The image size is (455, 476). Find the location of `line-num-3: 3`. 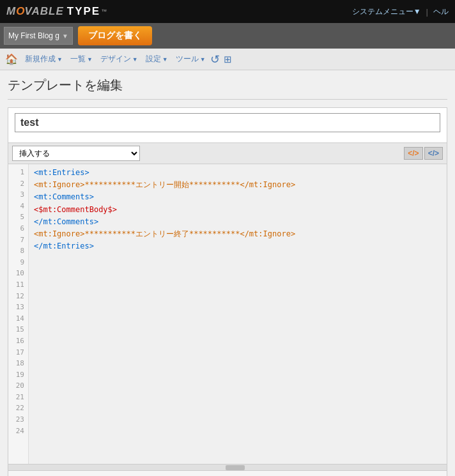

line-num-3: 3 is located at coordinates (18, 195).